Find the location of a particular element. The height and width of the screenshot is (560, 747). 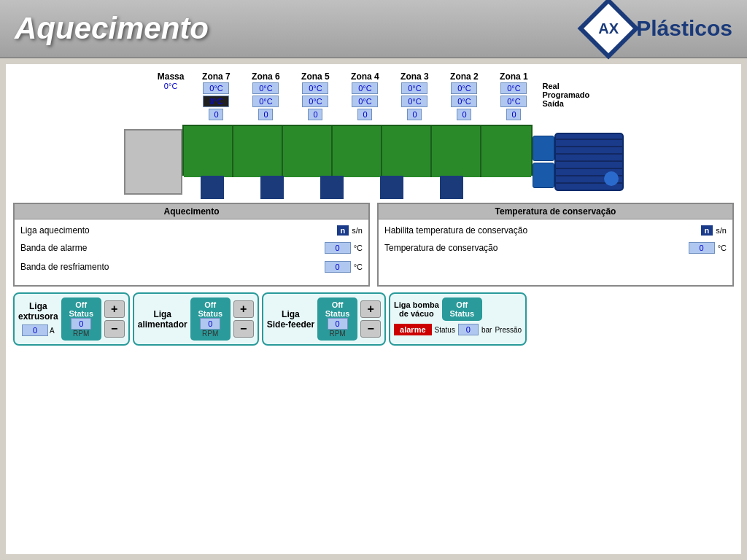

zone-7-prog: 0°C is located at coordinates (216, 101).